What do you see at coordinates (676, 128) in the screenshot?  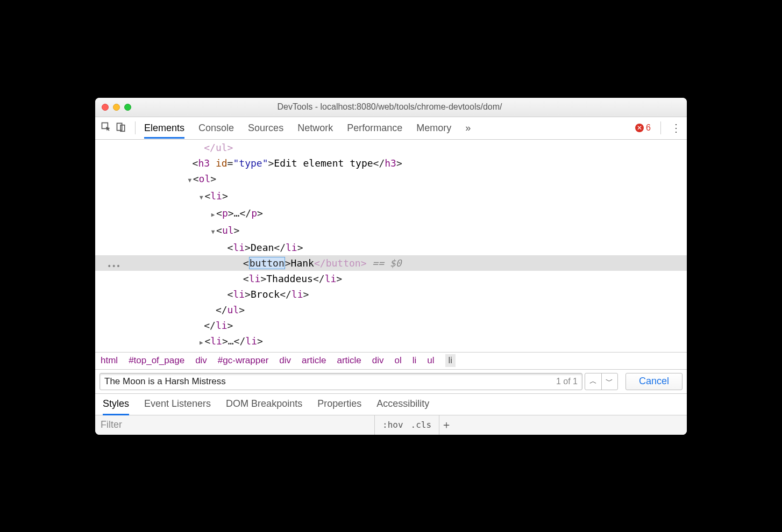 I see `kebab-menu-icon: ⋮` at bounding box center [676, 128].